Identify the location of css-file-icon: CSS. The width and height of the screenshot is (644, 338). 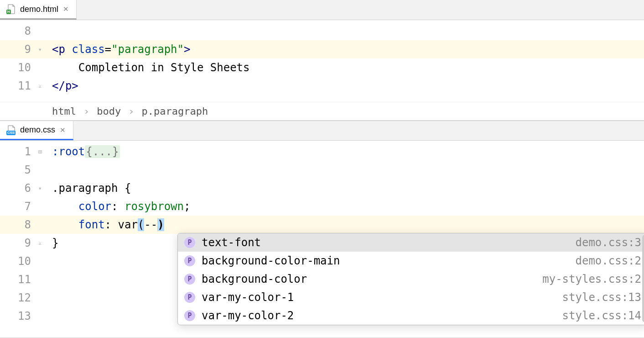
(11, 130).